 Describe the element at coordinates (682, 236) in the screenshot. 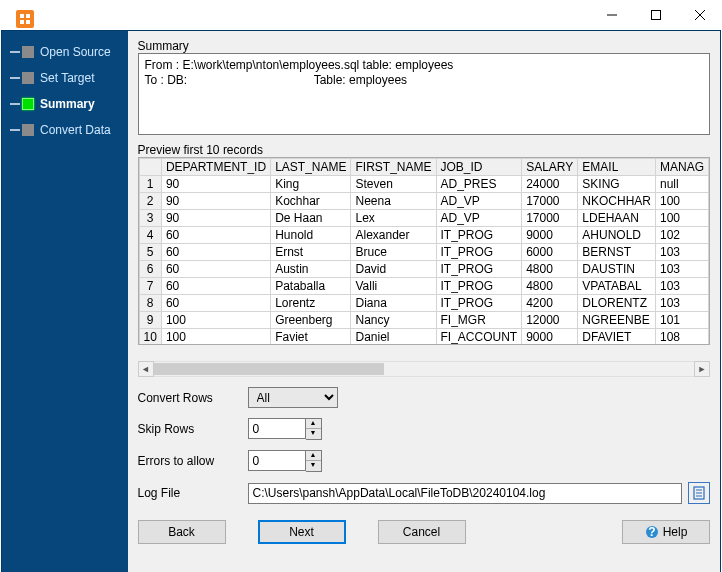

I see `cell: 102` at that location.